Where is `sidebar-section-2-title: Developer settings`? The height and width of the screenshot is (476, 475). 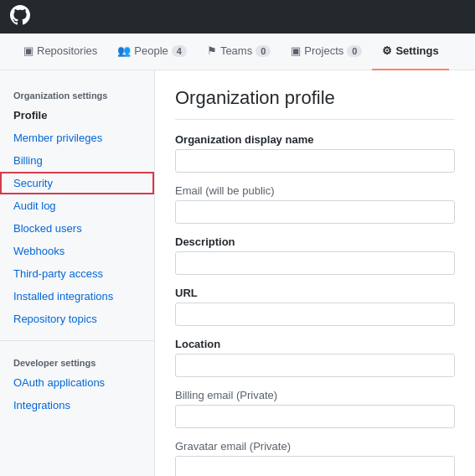 sidebar-section-2-title: Developer settings is located at coordinates (77, 361).